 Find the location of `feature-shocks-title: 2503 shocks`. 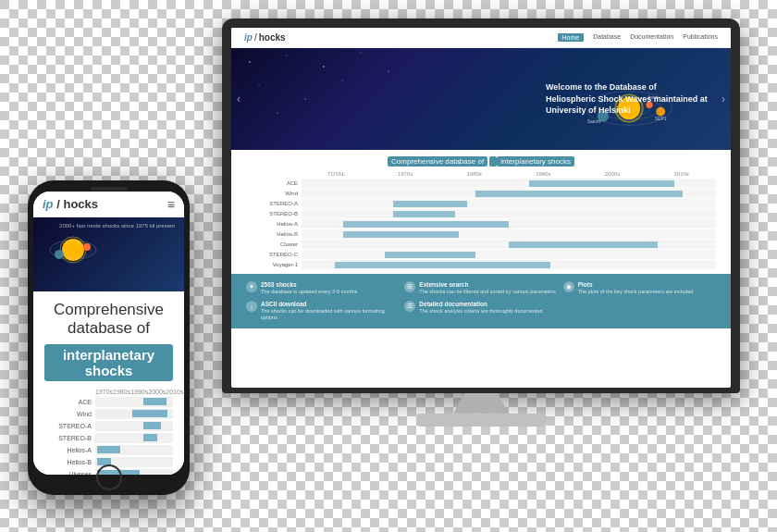

feature-shocks-title: 2503 shocks is located at coordinates (309, 285).